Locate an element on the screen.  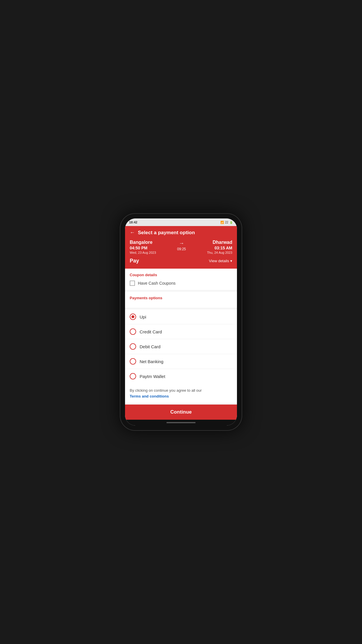
status-bar: 18:42 📶 22 🔋 is located at coordinates (181, 222).